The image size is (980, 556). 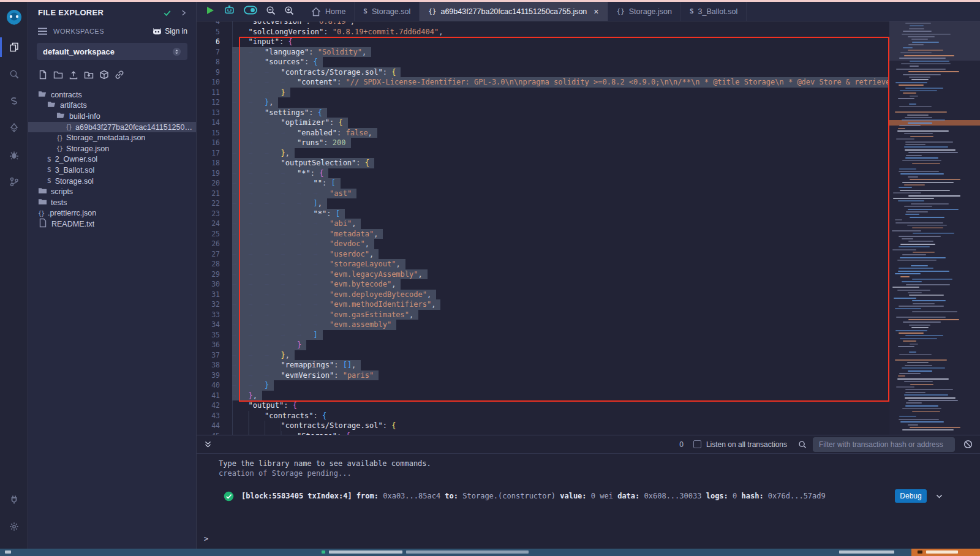 I want to click on code-line-28: 28→→→→→→"storageLayout",, so click(x=543, y=265).